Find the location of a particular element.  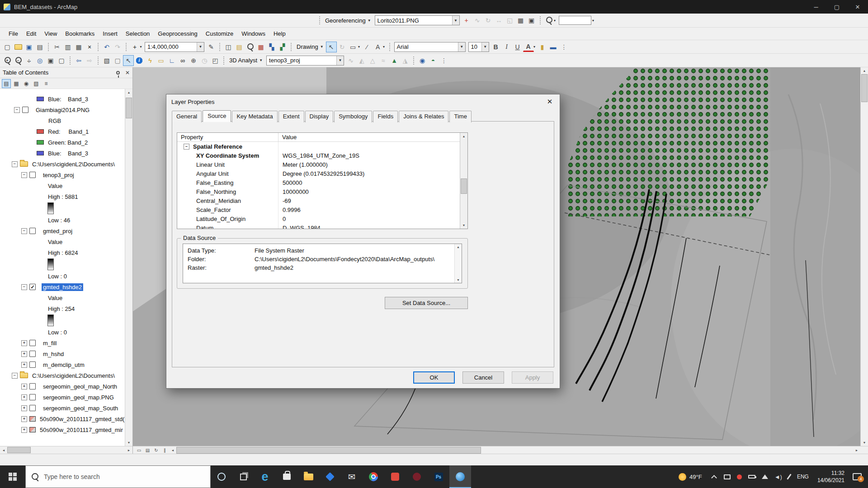

apply-button: Apply is located at coordinates (533, 378).